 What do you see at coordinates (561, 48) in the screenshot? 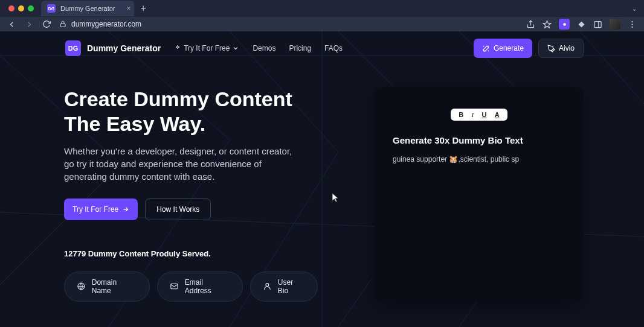
I see `aivio-button: Aivio` at bounding box center [561, 48].